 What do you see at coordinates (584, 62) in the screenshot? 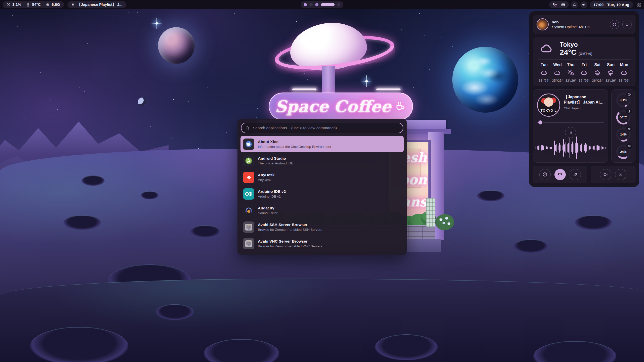
I see `weather-card: Tokyo 24°C (GMT+9) Tue 33°/24°Wed 35°/25…` at bounding box center [584, 62].